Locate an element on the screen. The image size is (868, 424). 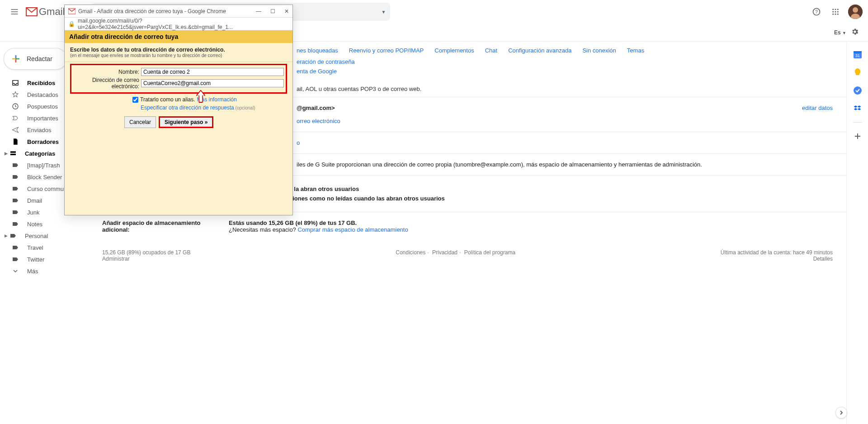
alias-checkbox is located at coordinates (136, 100).